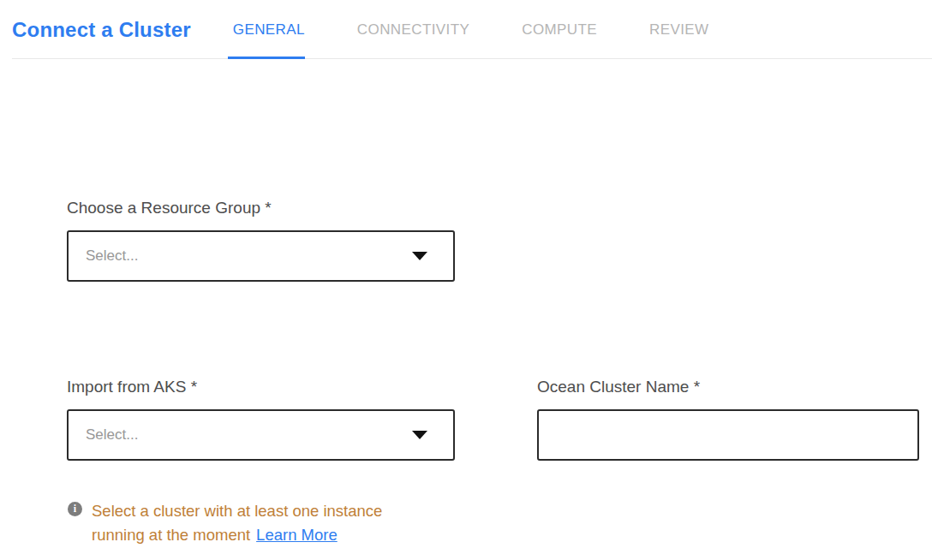 The image size is (932, 560). What do you see at coordinates (728, 420) in the screenshot?
I see `cluster-name-field: Ocean Cluster Name *` at bounding box center [728, 420].